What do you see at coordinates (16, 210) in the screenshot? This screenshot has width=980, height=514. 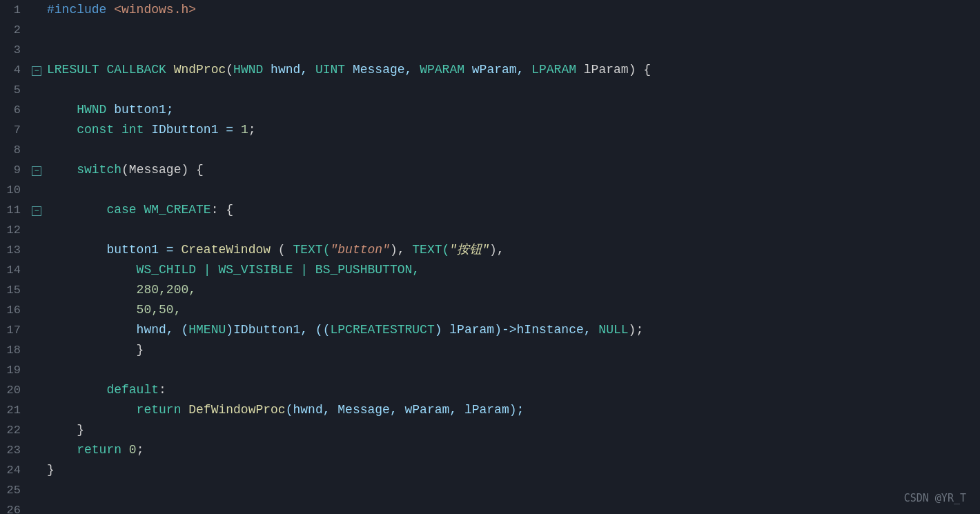 I see `line-number: 11` at bounding box center [16, 210].